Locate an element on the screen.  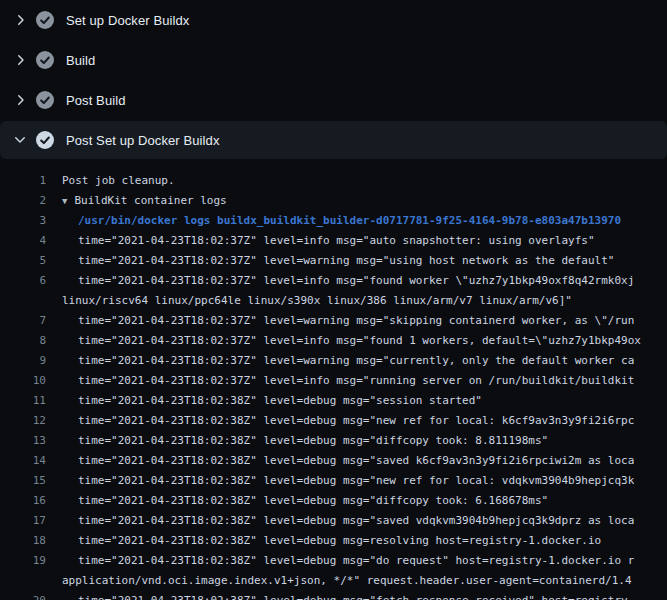
log-line-text: application/vnd.oci.image.index.v1+json,… is located at coordinates (339, 581).